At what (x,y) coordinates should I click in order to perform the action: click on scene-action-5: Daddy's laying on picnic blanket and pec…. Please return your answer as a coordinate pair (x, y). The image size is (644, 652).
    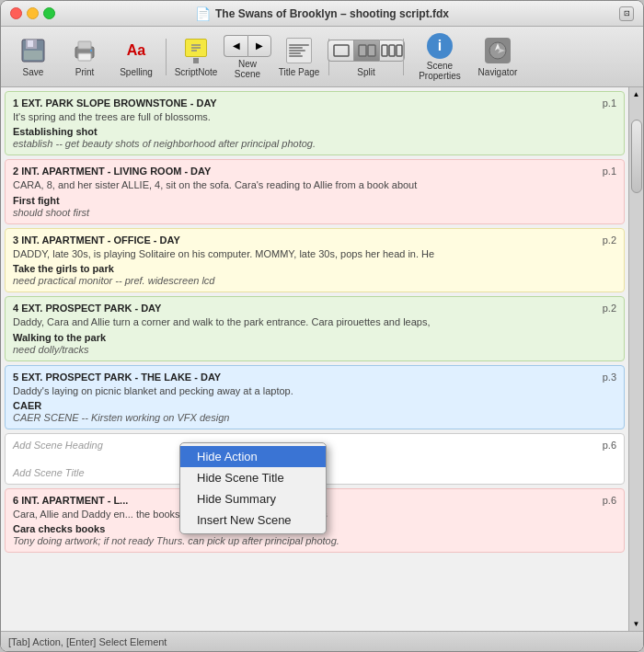
    Looking at the image, I should click on (315, 392).